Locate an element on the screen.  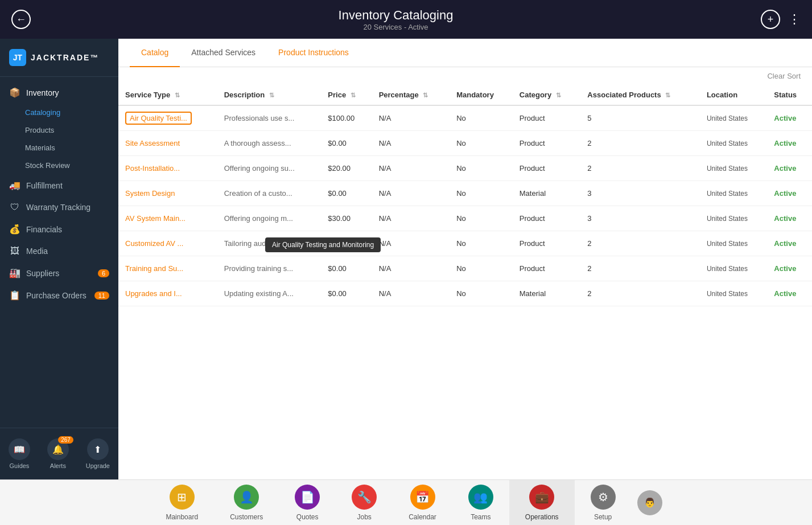
sidebar-item-materials: Materials is located at coordinates (59, 148).